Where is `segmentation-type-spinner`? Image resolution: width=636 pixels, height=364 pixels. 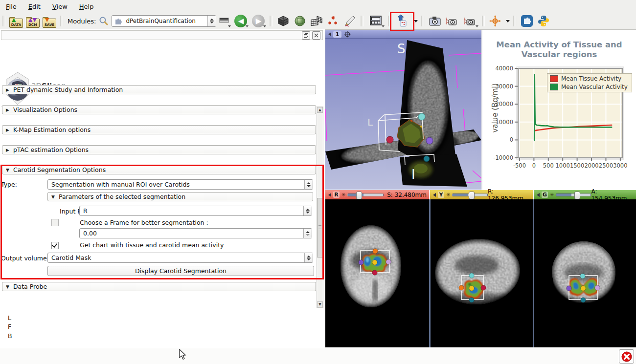 segmentation-type-spinner is located at coordinates (308, 185).